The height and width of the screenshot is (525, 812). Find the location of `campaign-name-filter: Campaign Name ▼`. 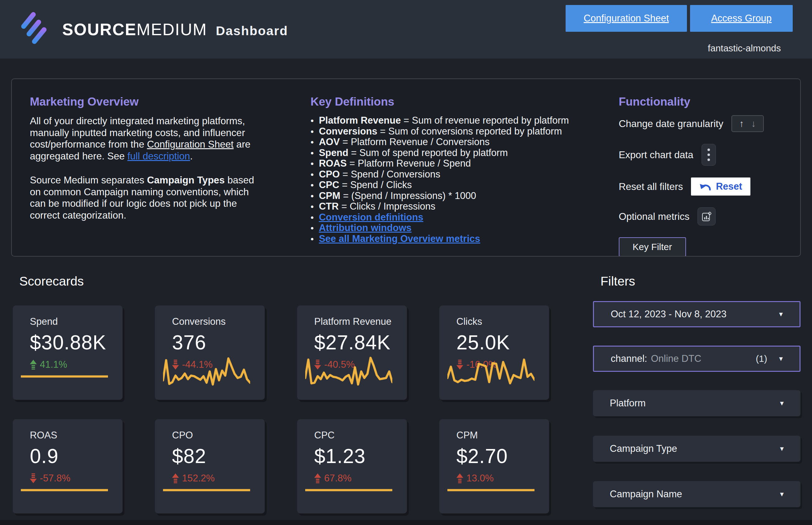

campaign-name-filter: Campaign Name ▼ is located at coordinates (697, 494).